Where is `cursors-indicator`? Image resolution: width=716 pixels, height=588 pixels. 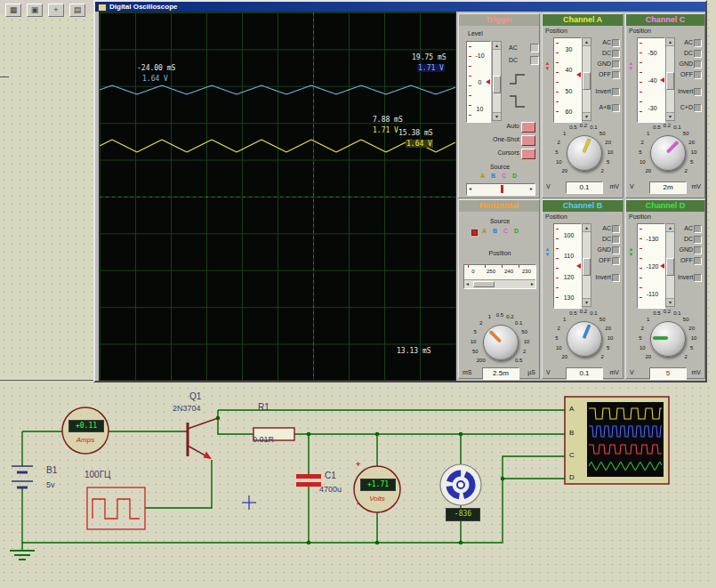 cursors-indicator is located at coordinates (528, 154).